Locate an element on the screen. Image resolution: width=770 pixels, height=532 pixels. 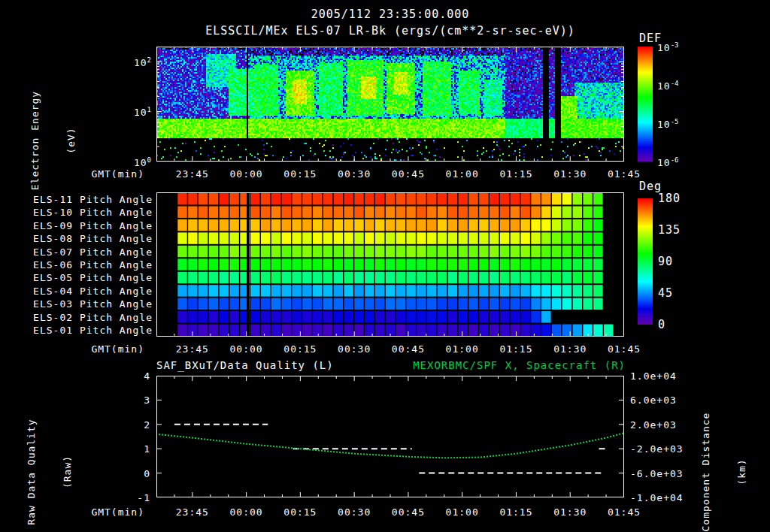
pitch-row-label: ELS-04 Pitch Angle is located at coordinates (93, 290).